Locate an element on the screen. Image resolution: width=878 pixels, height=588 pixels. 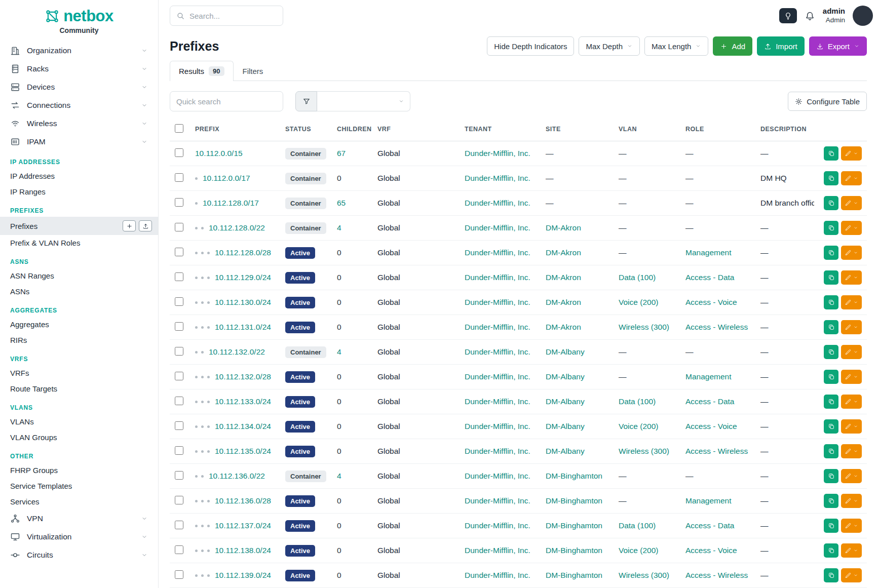
prefix-link: 10.112.137.0/24 is located at coordinates (243, 526).